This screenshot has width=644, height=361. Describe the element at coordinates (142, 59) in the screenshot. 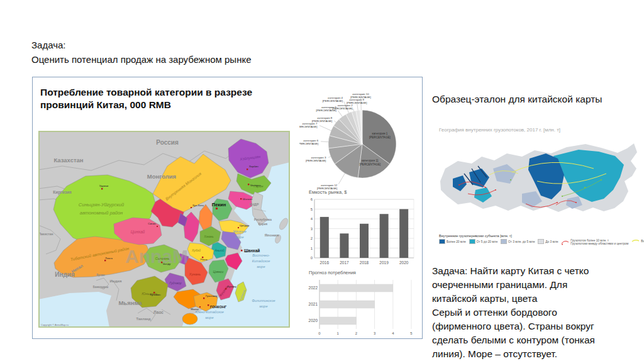

I see `page-title-line2: Оценить потенциал продаж на зарубежном р…` at that location.